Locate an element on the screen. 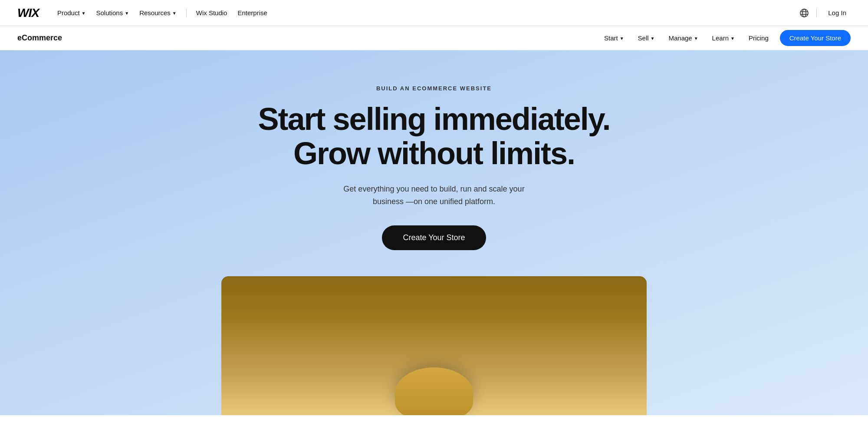  sub-navigation: eCommerce Start ▼ Sell ▼ Manage ▼ Learn … is located at coordinates (434, 38).